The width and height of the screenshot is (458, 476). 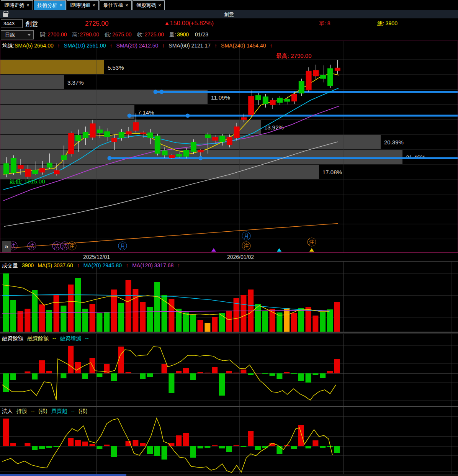 I want to click on sma-legend-item: SMA(240) 1454.40, so click(x=244, y=46).